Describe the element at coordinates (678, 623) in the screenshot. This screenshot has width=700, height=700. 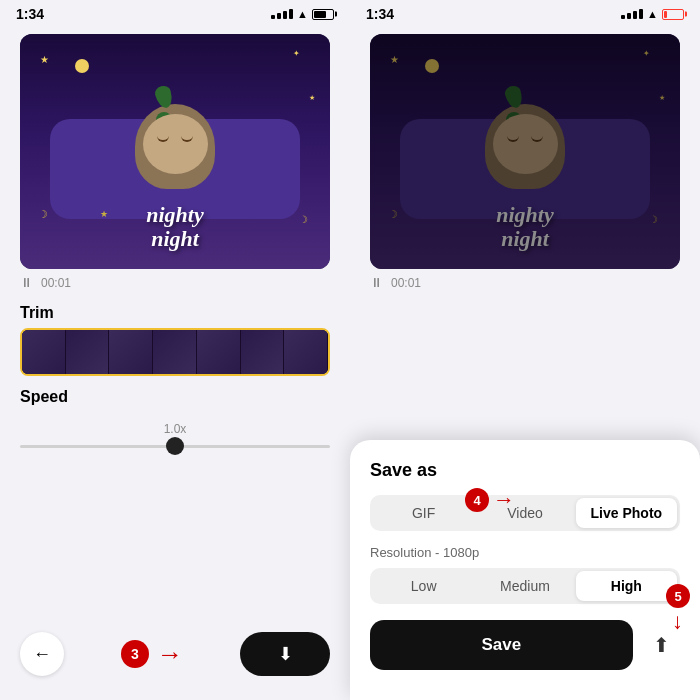
I see `step5-arrow-icon: →` at that location.